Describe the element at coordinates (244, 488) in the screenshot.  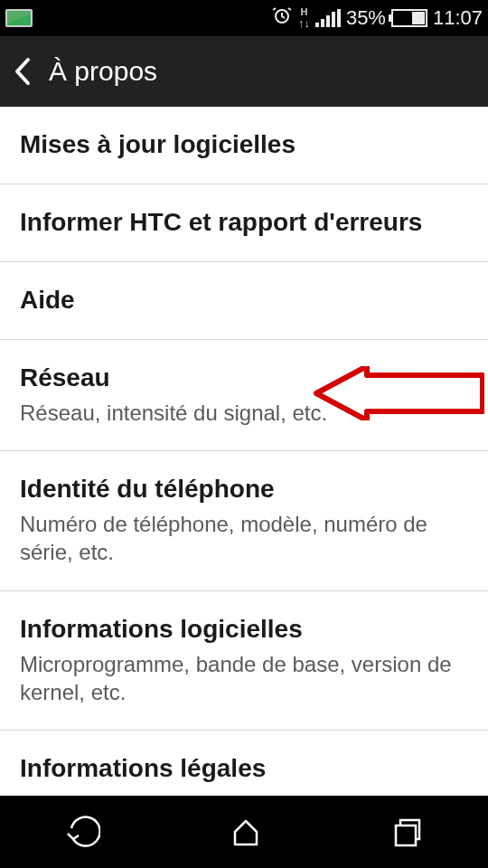
I see `item-title: Identité du téléphone` at that location.